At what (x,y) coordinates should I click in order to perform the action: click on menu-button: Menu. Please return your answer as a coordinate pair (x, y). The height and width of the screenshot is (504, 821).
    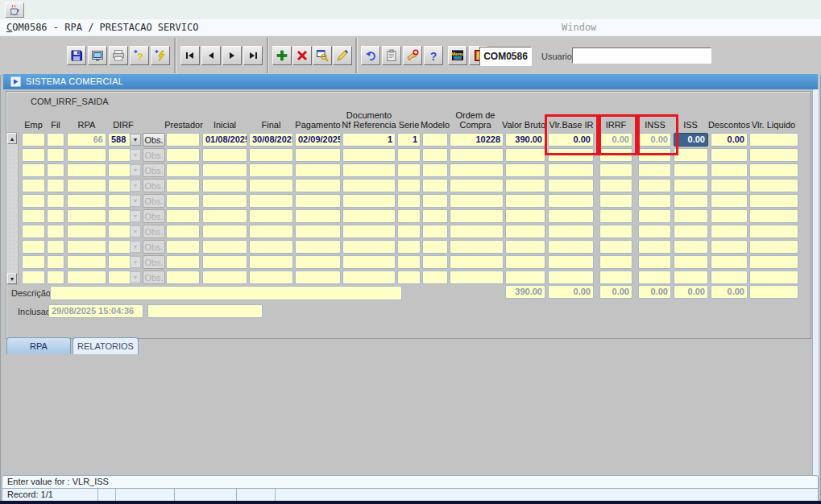
    Looking at the image, I should click on (458, 56).